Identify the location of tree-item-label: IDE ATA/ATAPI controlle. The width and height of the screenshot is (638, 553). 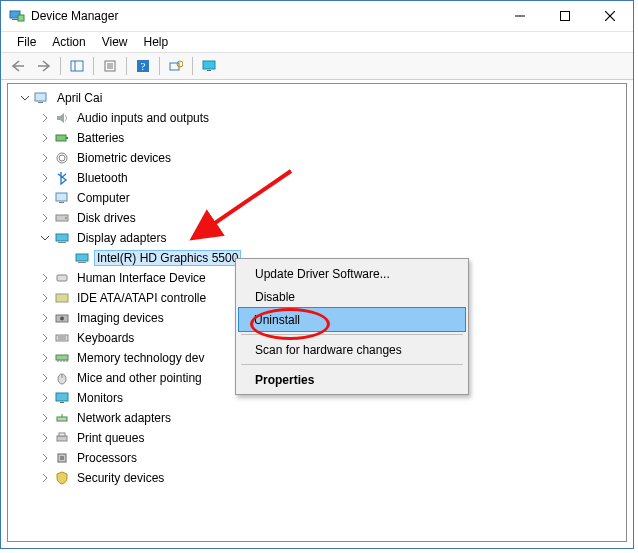
(142, 298).